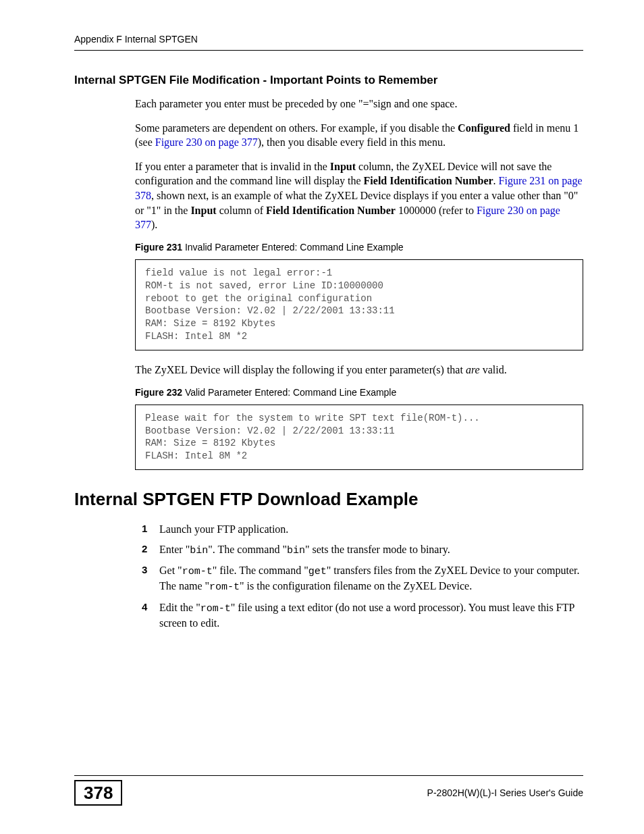 The width and height of the screenshot is (644, 834). Describe the element at coordinates (144, 549) in the screenshot. I see `step-number: 2` at that location.